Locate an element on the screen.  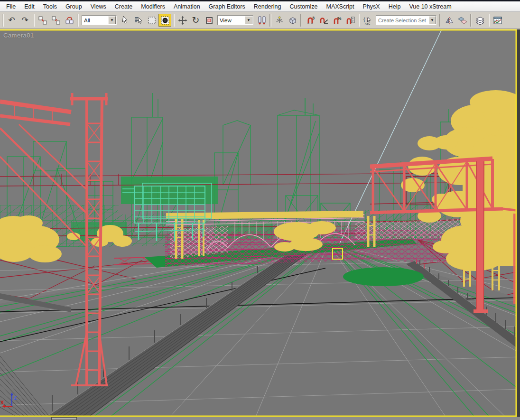
menu-animation: Animation is located at coordinates (187, 7).